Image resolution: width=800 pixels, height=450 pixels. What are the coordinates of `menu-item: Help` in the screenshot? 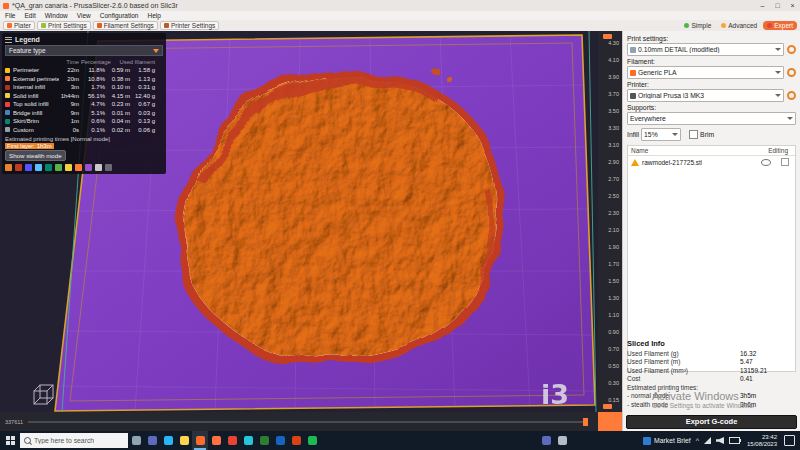 It's located at (154, 16).